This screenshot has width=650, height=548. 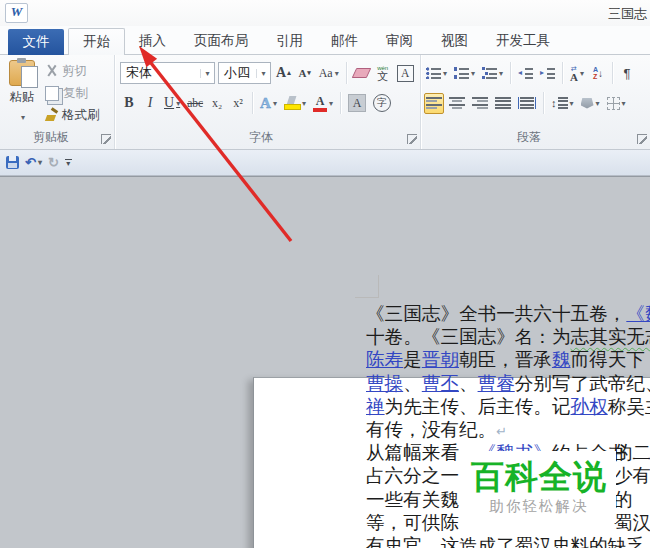 What do you see at coordinates (12, 162) in the screenshot?
I see `save-icon` at bounding box center [12, 162].